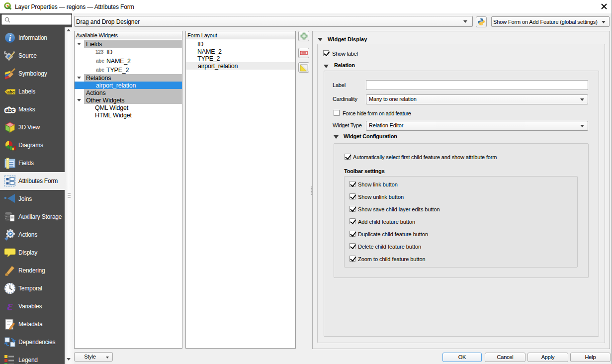 The image size is (612, 364). Describe the element at coordinates (10, 38) in the screenshot. I see `svg-text: i` at that location.